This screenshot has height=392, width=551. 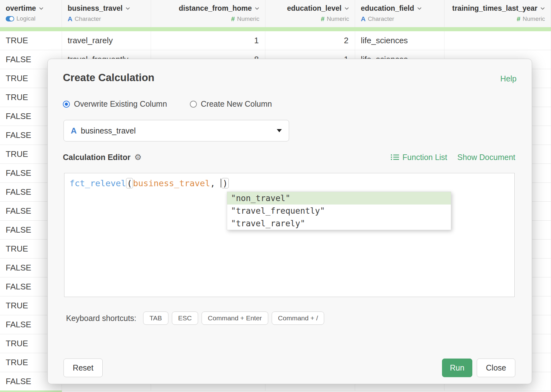 I want to click on autocomplete-dropdown: "non_travel""travel_frequently""travel_r…, so click(x=339, y=211).